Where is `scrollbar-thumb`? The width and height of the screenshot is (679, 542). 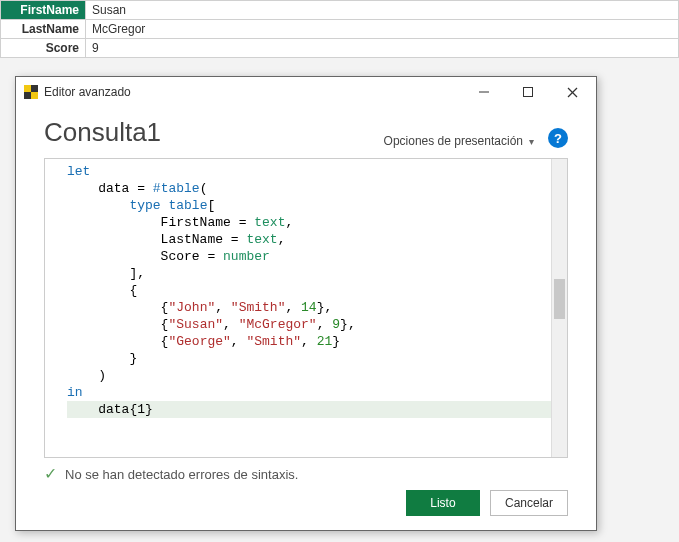 scrollbar-thumb is located at coordinates (560, 299).